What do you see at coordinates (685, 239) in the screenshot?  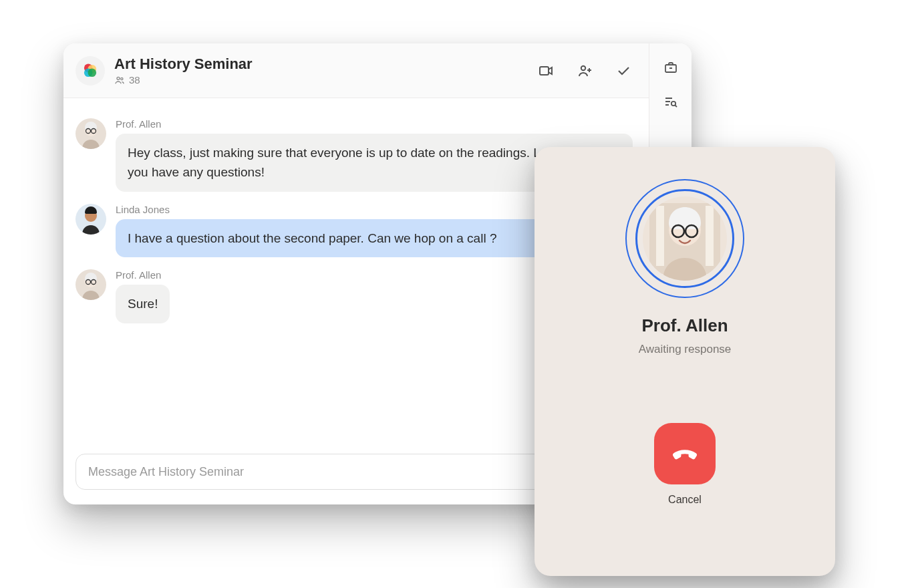 I see `avatar-prof-allen-large` at bounding box center [685, 239].